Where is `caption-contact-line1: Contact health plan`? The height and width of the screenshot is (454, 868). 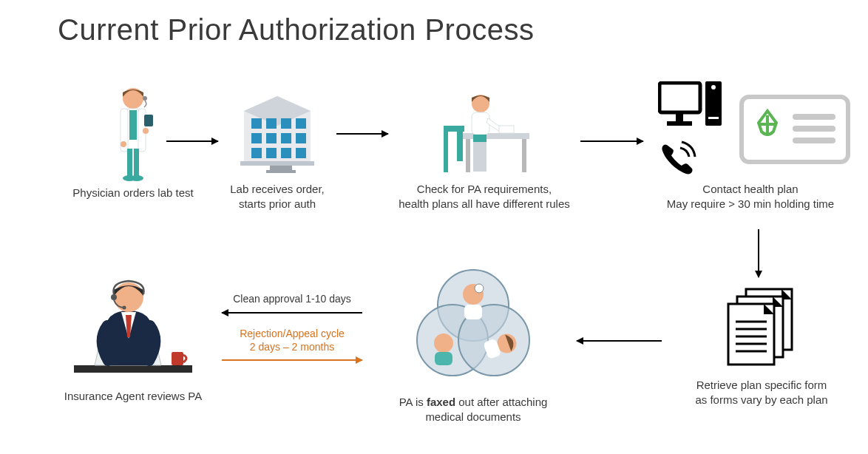 caption-contact-line1: Contact health plan is located at coordinates (750, 189).